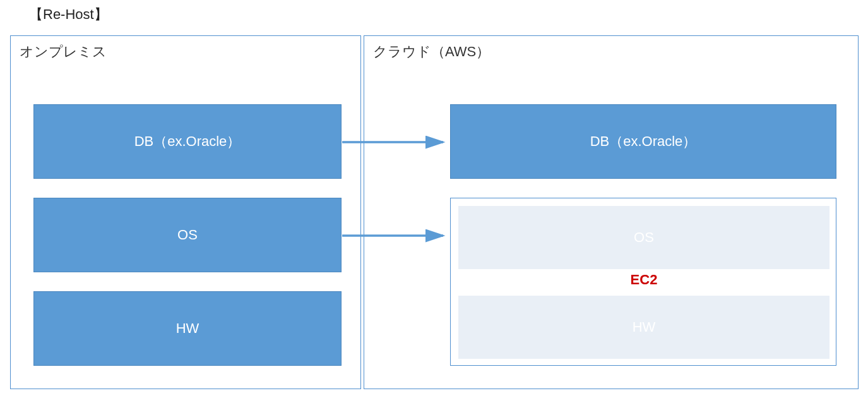  Describe the element at coordinates (188, 142) in the screenshot. I see `onprem-db-label: DB（ex.Oracle）` at that location.